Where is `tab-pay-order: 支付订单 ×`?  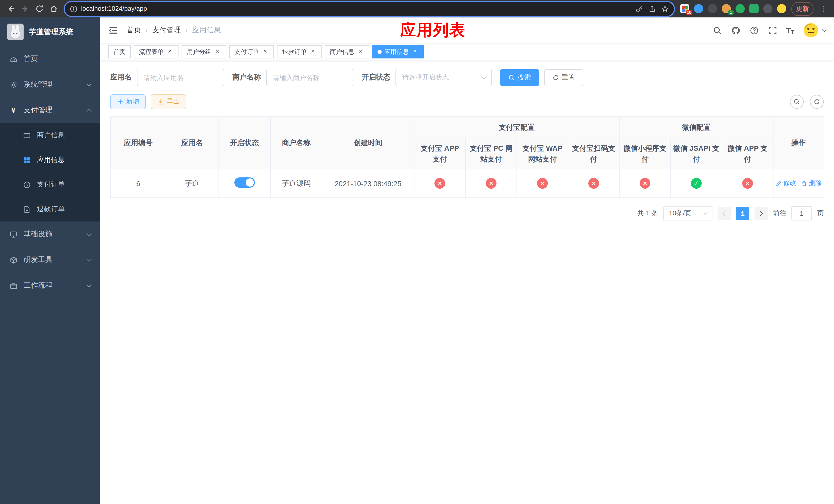 tab-pay-order: 支付订单 × is located at coordinates (251, 52).